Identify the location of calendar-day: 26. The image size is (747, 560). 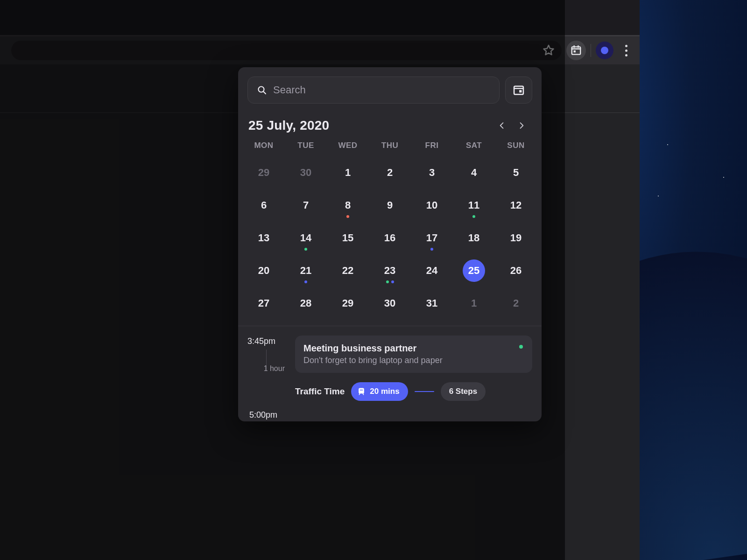
(516, 271).